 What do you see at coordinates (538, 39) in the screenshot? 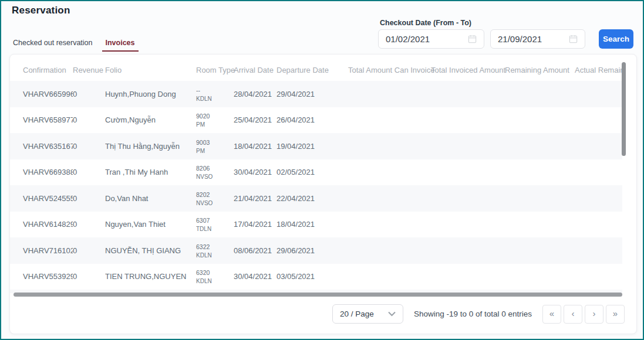
I see `date-to-field` at bounding box center [538, 39].